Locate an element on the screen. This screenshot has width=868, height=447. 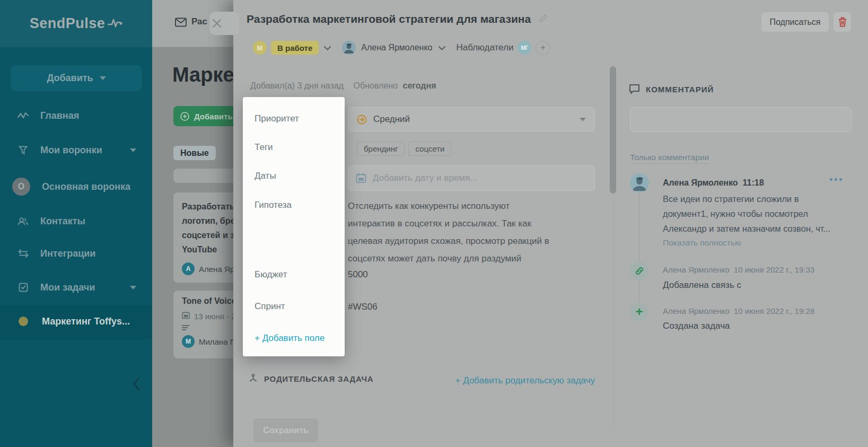
card-assignee: Милана П is located at coordinates (216, 341).